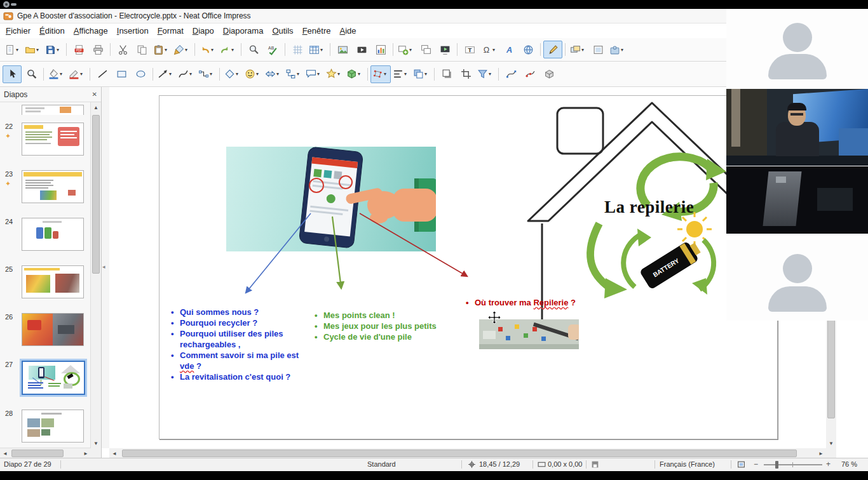 The height and width of the screenshot is (480, 868). What do you see at coordinates (53, 110) in the screenshot?
I see `slide-thumbnail-partial` at bounding box center [53, 110].